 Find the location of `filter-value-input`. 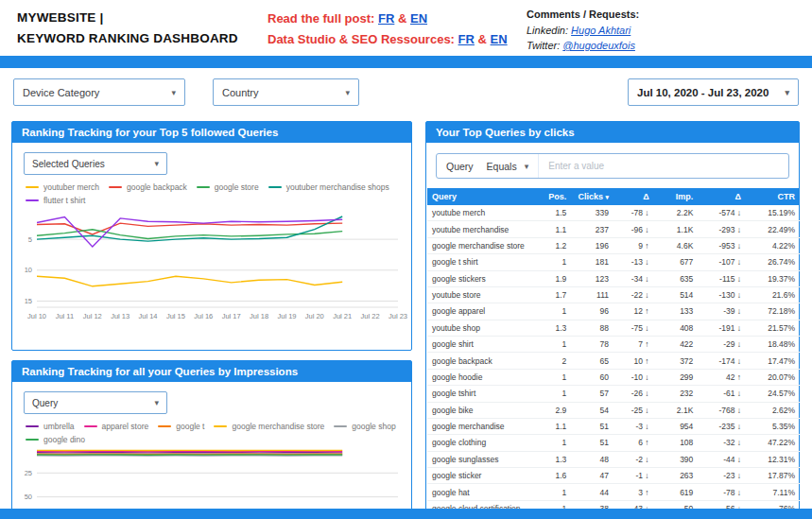

filter-value-input is located at coordinates (664, 166).